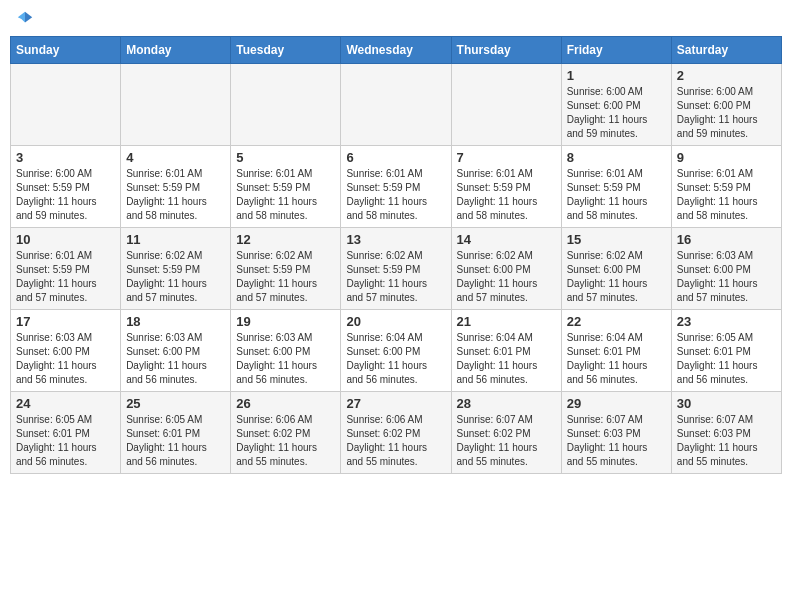 The image size is (792, 612). I want to click on calendar-week-row: 17Sunrise: 6:03 AM Sunset: 6:00 PM Dayli…, so click(396, 351).